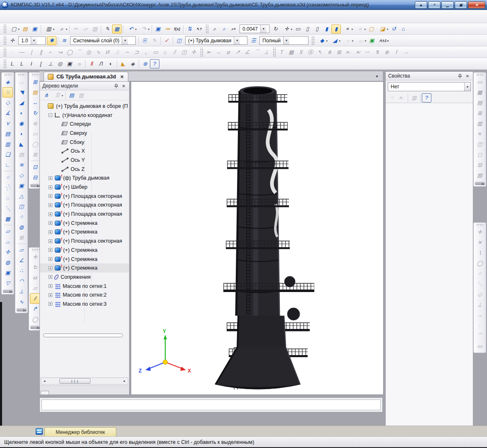 This screenshot has height=448, width=487. I want to click on shaded-button: ▮, so click(326, 29).